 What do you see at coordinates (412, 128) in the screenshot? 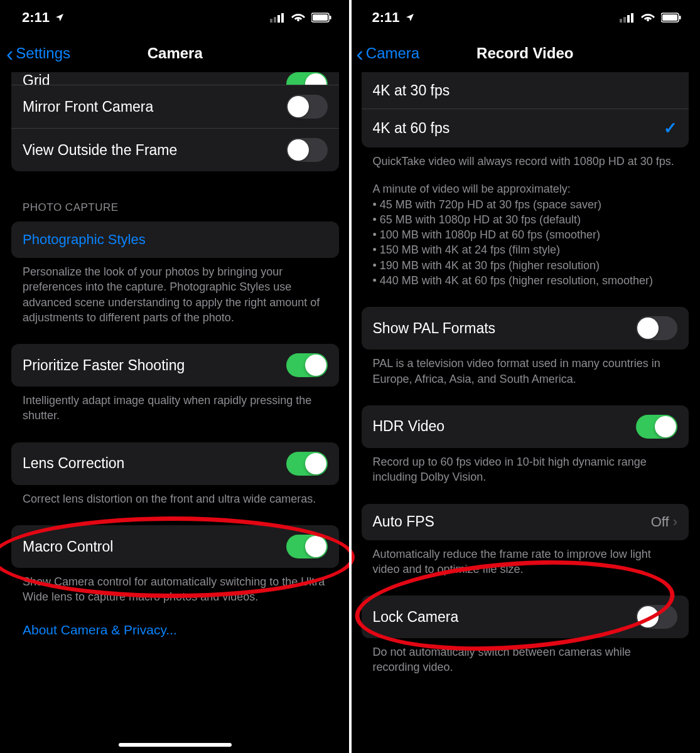
I see `res-4k60-label: 4K at 60 fps` at bounding box center [412, 128].